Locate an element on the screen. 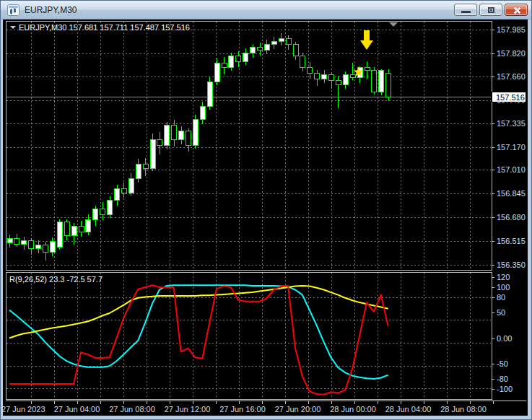 Image resolution: width=532 pixels, height=420 pixels. indicator-tick-label: -100 is located at coordinates (505, 389).